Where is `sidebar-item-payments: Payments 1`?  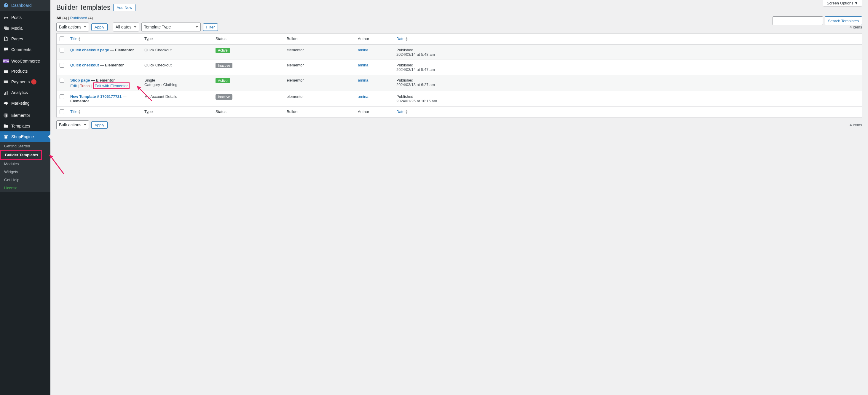 sidebar-item-payments: Payments 1 is located at coordinates (25, 82).